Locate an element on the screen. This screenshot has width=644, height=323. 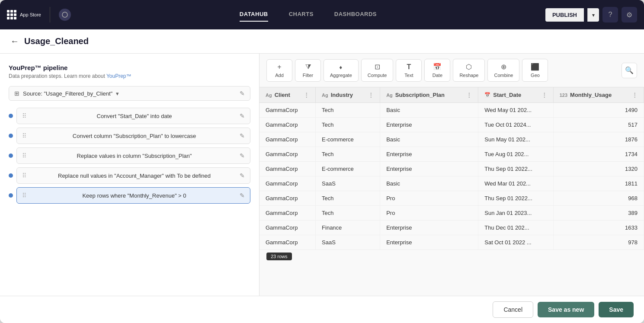
combine-button: ⊕ Combine is located at coordinates (503, 70).